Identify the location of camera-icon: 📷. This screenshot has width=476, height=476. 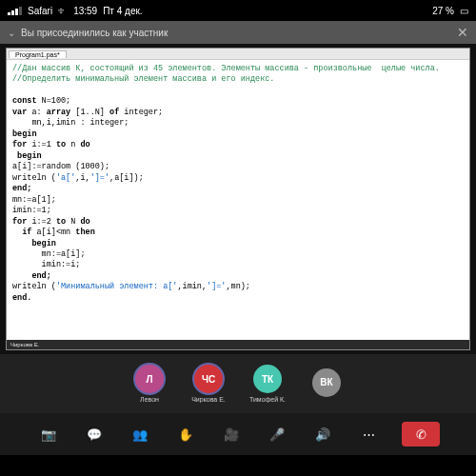
(49, 434).